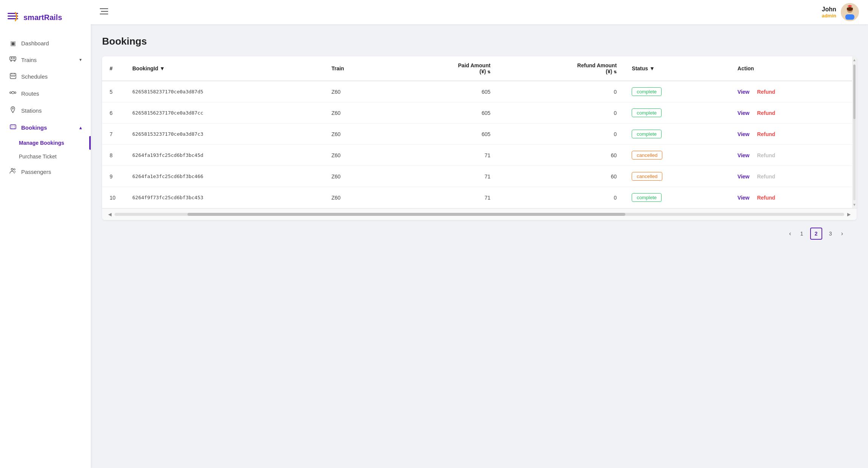 This screenshot has height=468, width=868. What do you see at coordinates (842, 234) in the screenshot?
I see `next-page-button: ›` at bounding box center [842, 234].